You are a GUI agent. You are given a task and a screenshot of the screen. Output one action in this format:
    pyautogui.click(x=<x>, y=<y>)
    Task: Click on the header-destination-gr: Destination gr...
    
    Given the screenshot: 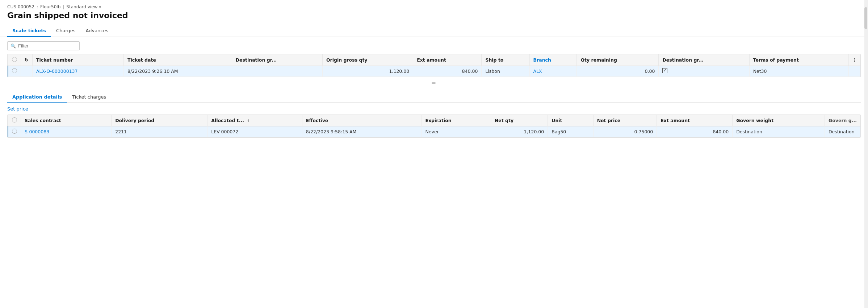 What is the action you would take?
    pyautogui.click(x=277, y=60)
    